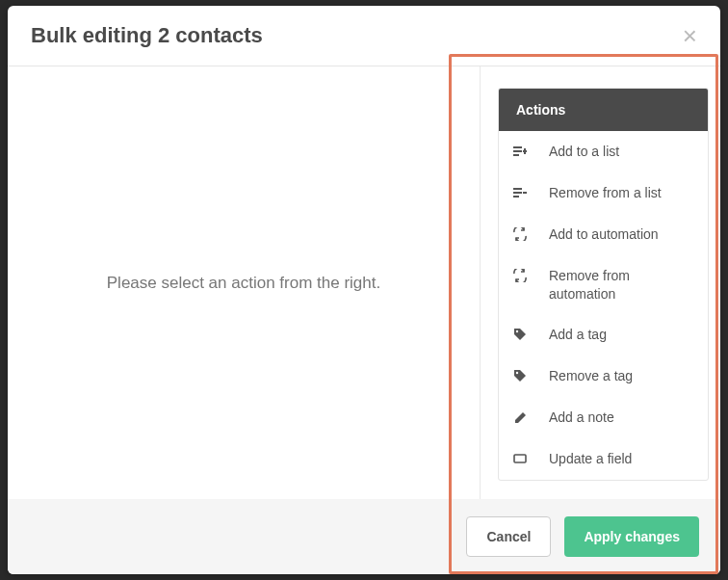  Describe the element at coordinates (603, 418) in the screenshot. I see `action-add-note: Add a note` at that location.